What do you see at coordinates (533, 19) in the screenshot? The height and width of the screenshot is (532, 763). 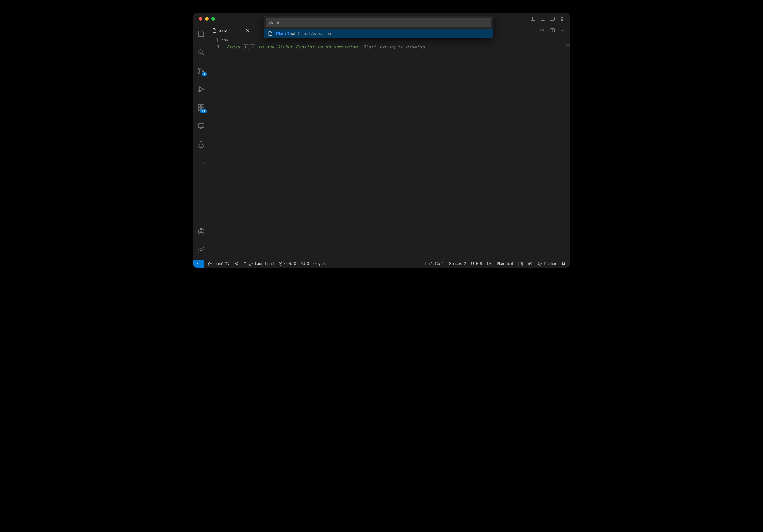 I see `toggle-primary-sidebar-icon` at bounding box center [533, 19].